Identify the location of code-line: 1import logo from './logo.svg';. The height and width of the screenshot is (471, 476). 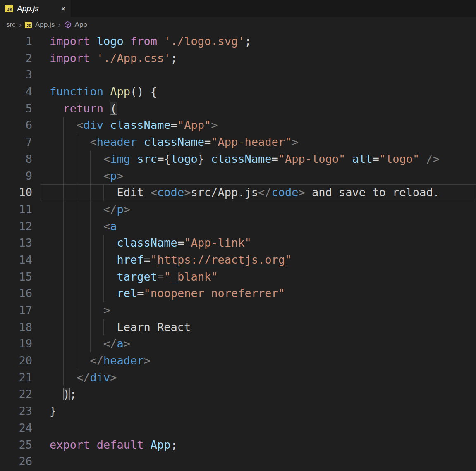
(238, 41).